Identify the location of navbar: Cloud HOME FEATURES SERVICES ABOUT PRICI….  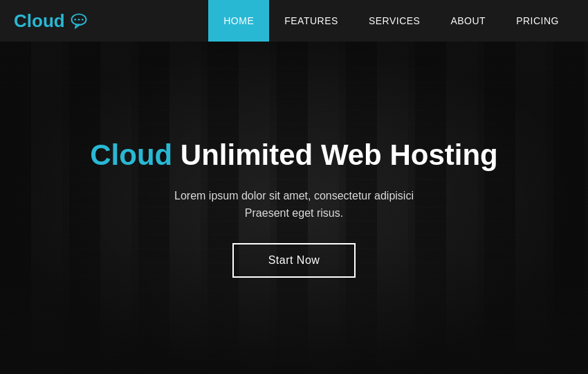
(294, 21).